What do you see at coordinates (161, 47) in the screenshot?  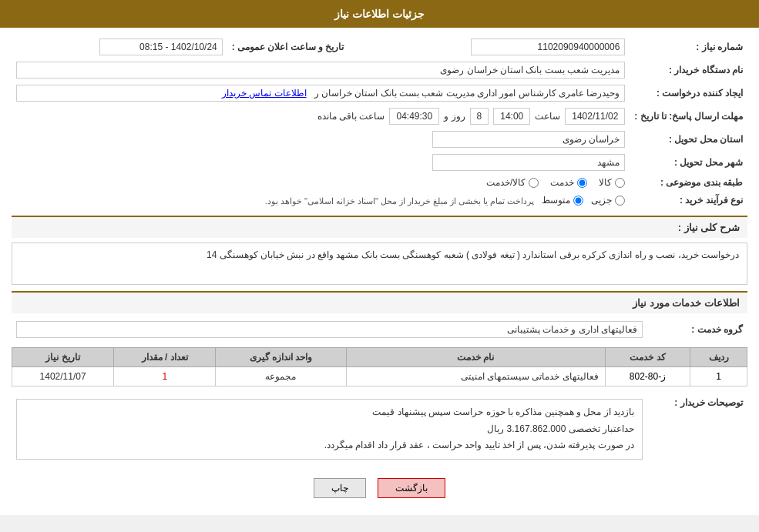 I see `tarikh-elaan-value: 1402/10/24 - 08:15` at bounding box center [161, 47].